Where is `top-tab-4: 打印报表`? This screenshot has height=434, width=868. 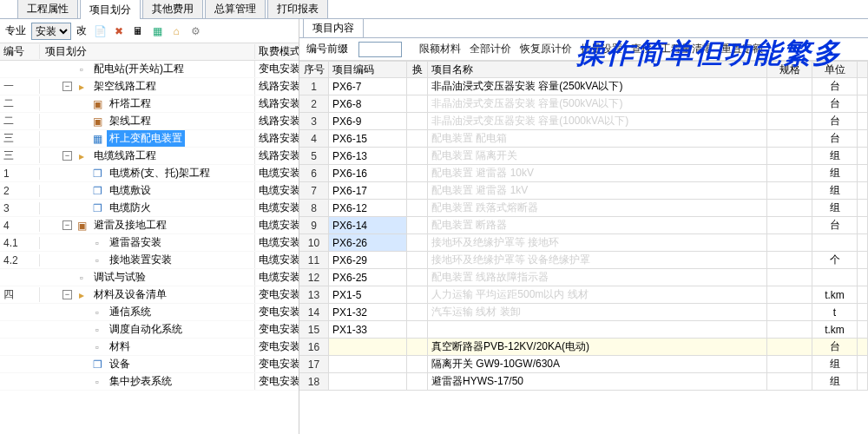 top-tab-4: 打印报表 is located at coordinates (298, 9).